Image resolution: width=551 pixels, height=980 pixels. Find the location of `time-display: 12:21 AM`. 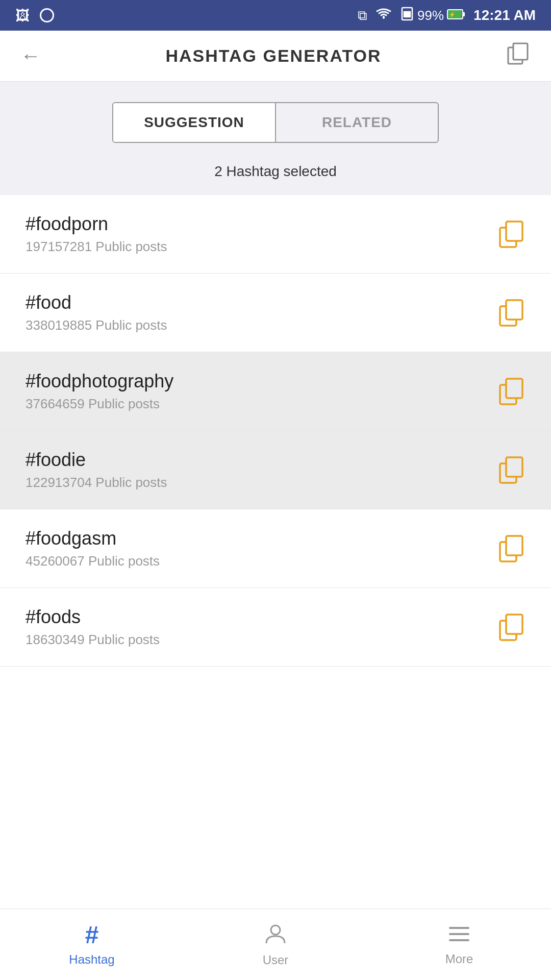

time-display: 12:21 AM is located at coordinates (505, 15).